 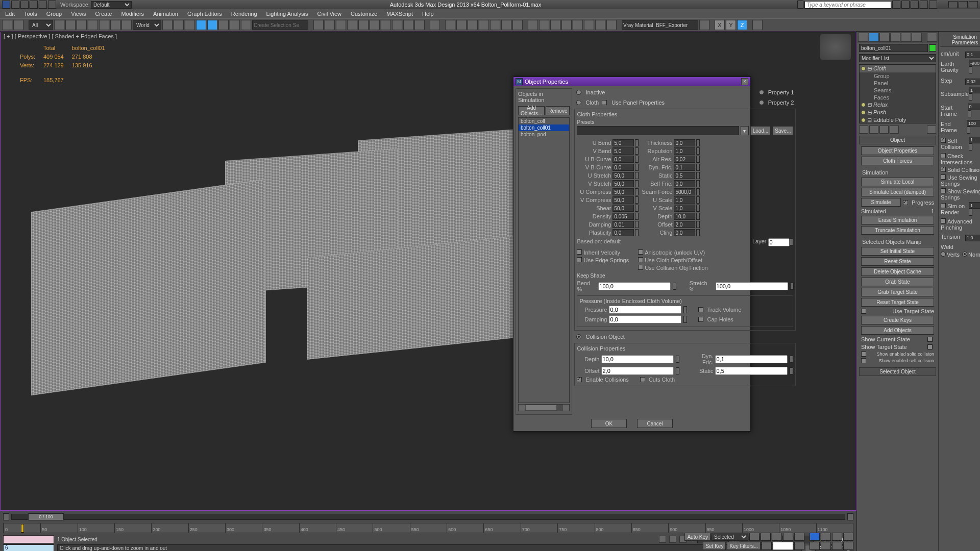 I want to click on mirror-icon, so click(x=318, y=25).